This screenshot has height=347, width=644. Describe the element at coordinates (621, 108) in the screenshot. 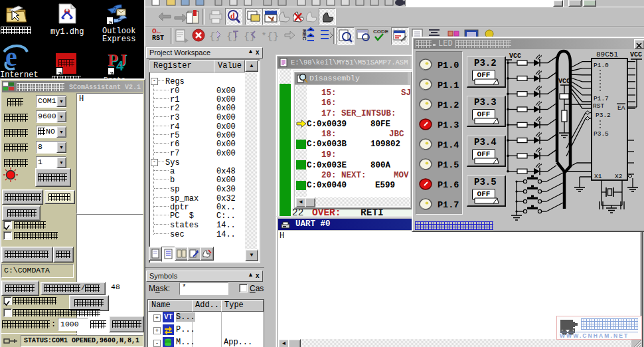

I see `svg-text: EA` at that location.